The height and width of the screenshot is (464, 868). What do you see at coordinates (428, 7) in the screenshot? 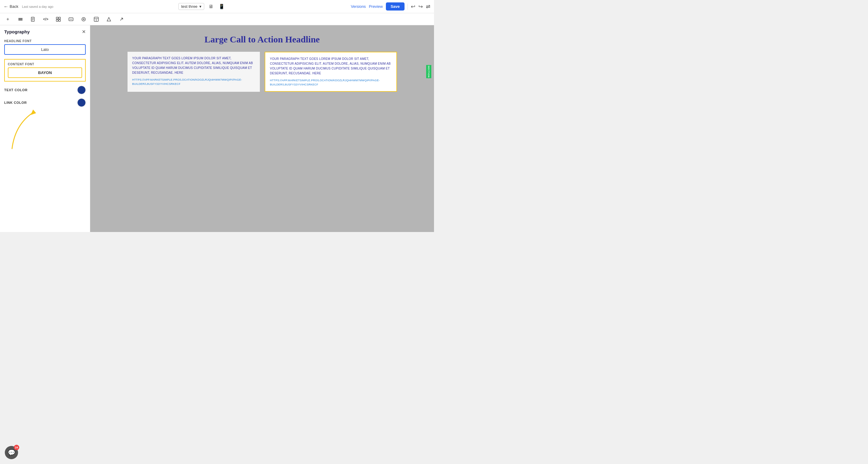
I see `more-options-button: ⇌` at bounding box center [428, 7].